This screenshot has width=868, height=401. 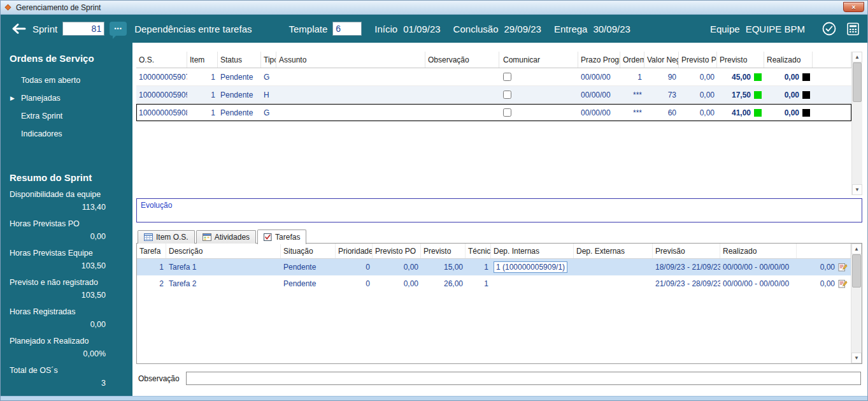 I want to click on sidebar-item-indicadores: Indicadores, so click(x=66, y=134).